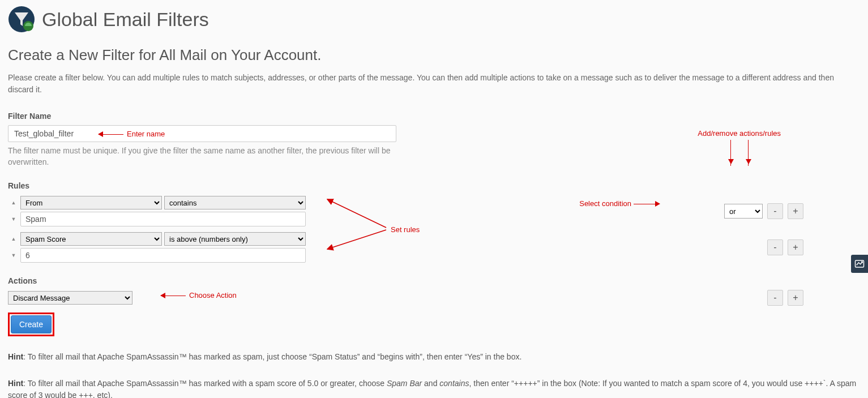 The width and height of the screenshot is (868, 398). I want to click on annotation-add-remove: Add/remove actions/rules, so click(739, 147).